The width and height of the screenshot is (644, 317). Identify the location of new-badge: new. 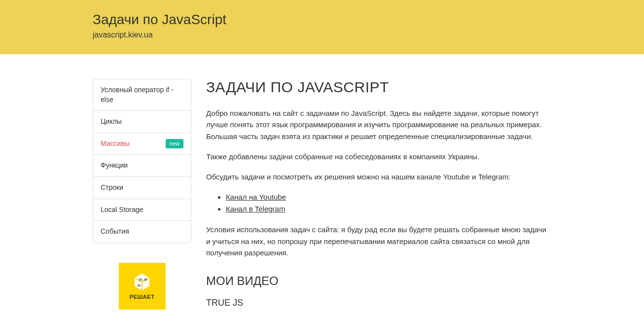
(175, 144).